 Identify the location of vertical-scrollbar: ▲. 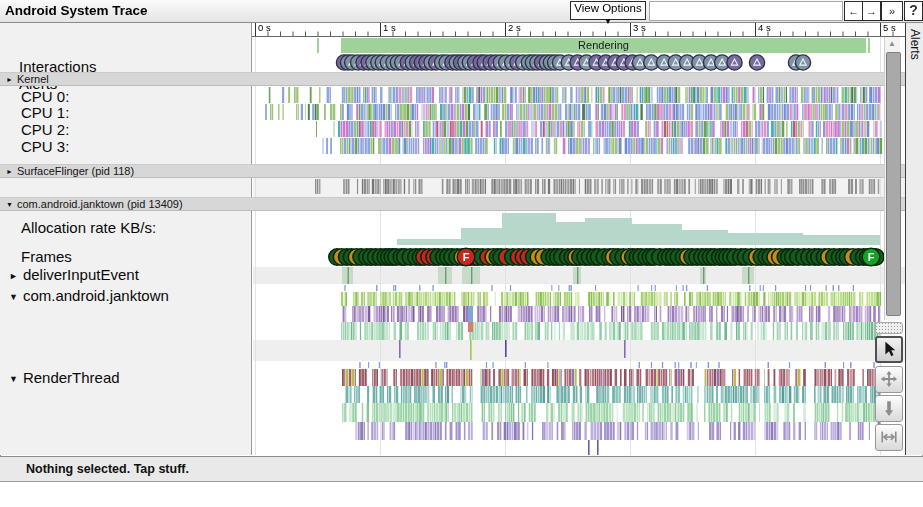
(892, 178).